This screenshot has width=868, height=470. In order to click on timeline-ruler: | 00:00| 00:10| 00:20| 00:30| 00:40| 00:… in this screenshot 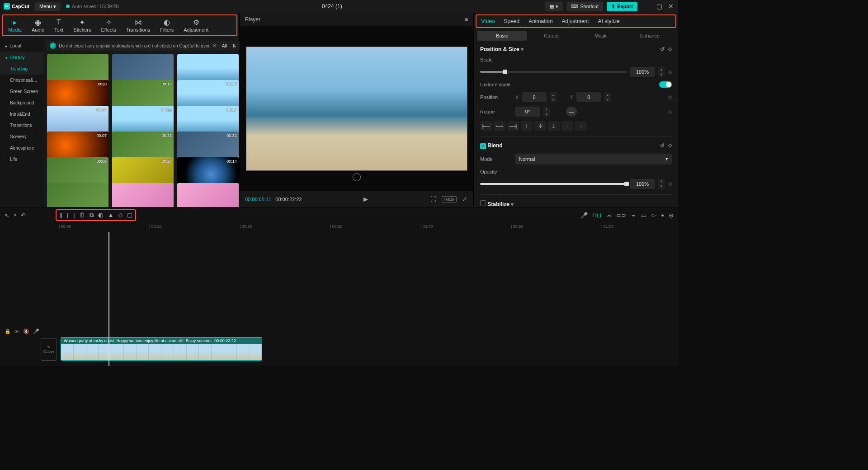, I will do `click(368, 227)`.